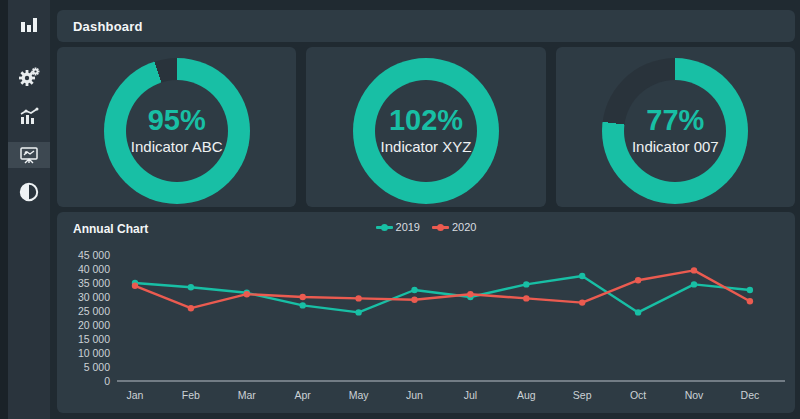 The height and width of the screenshot is (419, 800). Describe the element at coordinates (464, 227) in the screenshot. I see `legend-label: 2020` at that location.